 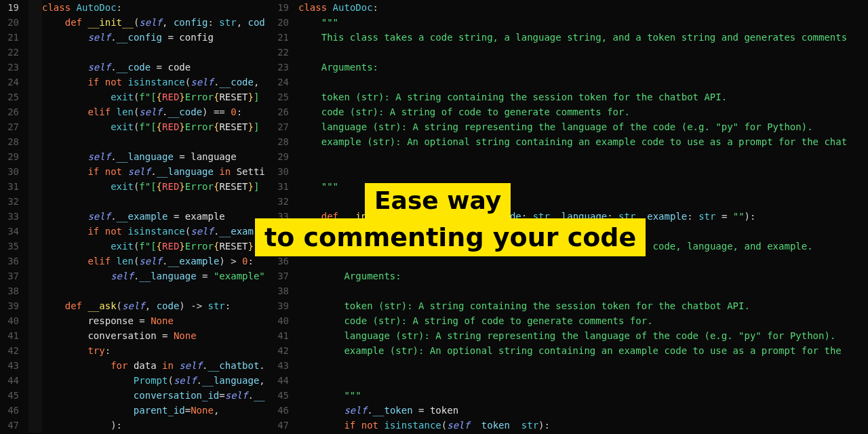 What do you see at coordinates (569, 82) in the screenshot?
I see `code-line: 24` at bounding box center [569, 82].